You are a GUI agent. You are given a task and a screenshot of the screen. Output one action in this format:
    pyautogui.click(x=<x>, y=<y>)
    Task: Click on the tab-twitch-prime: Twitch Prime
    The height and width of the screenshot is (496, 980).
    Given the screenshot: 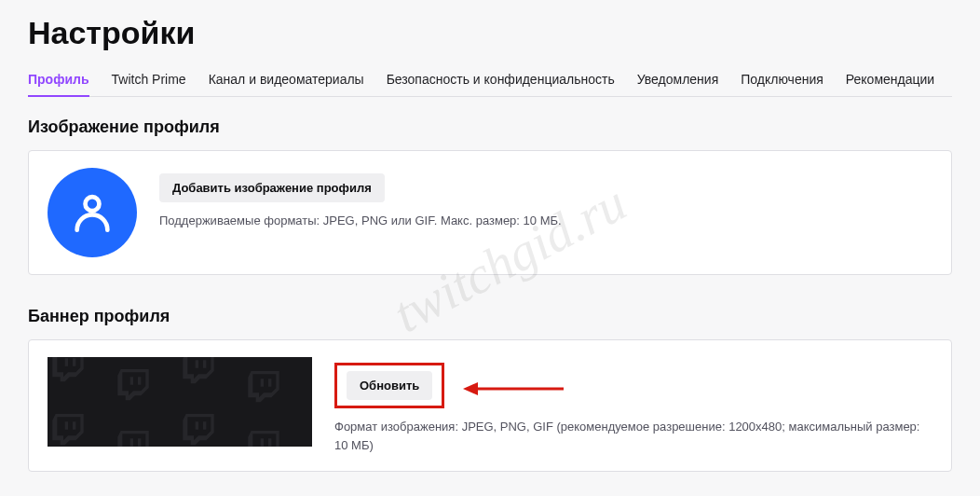 What is the action you would take?
    pyautogui.click(x=149, y=81)
    